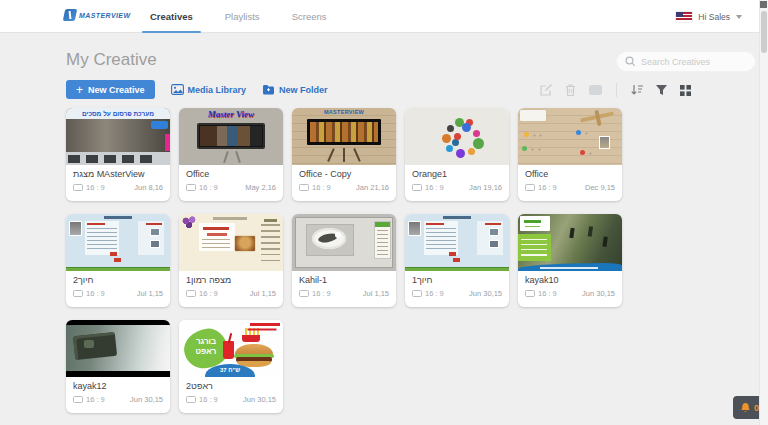 This screenshot has height=425, width=768. What do you see at coordinates (637, 90) in the screenshot?
I see `sort-icon` at bounding box center [637, 90].